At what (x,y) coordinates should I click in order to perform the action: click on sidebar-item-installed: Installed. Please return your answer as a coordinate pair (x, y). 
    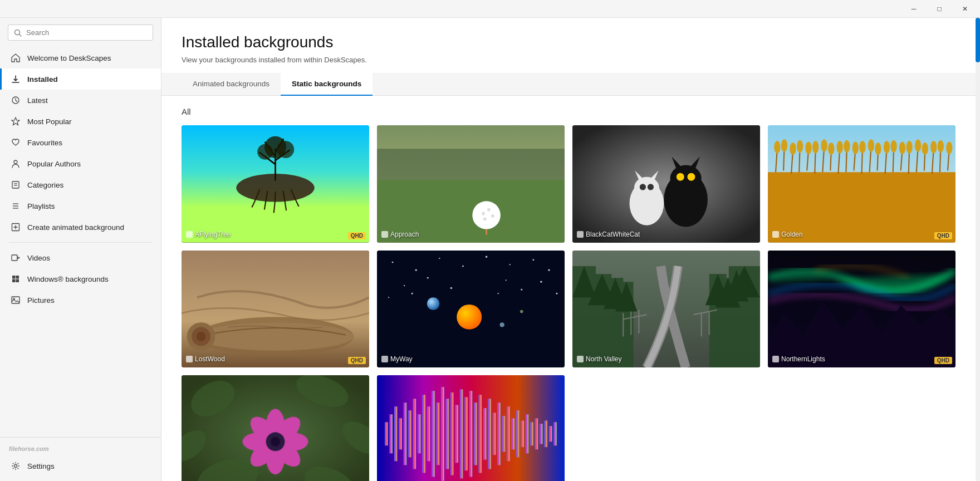
    Looking at the image, I should click on (80, 79).